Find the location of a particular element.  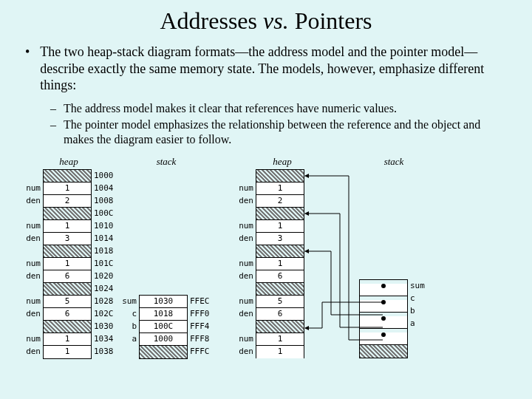

stack-field-label: a is located at coordinates (129, 338).